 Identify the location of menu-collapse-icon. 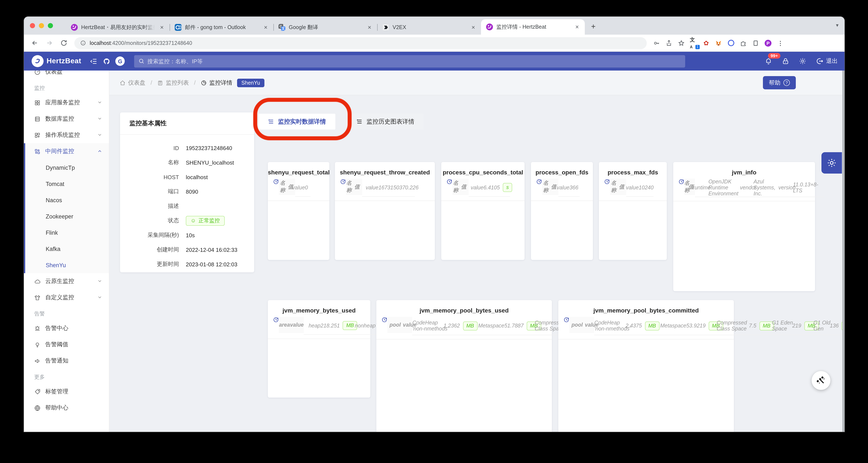
(94, 61).